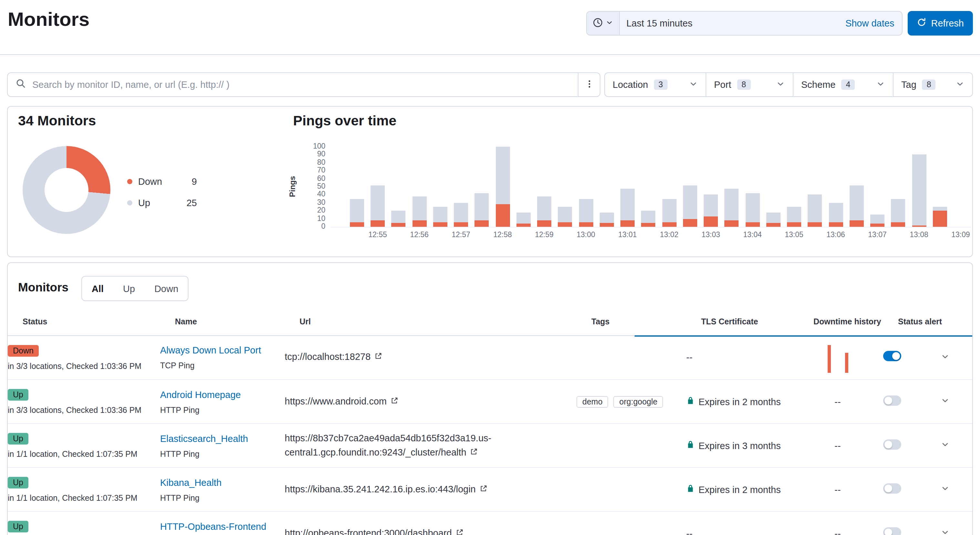  What do you see at coordinates (856, 322) in the screenshot?
I see `column-header-downtime-history: Downtime history` at bounding box center [856, 322].